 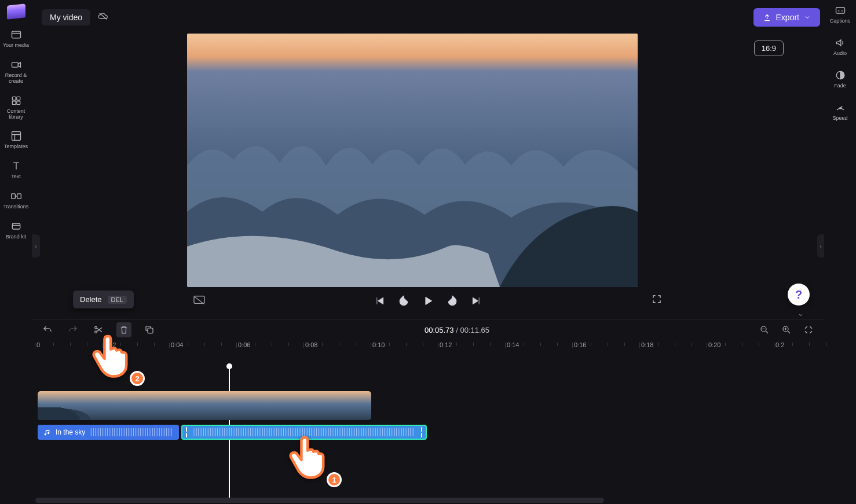 What do you see at coordinates (73, 330) in the screenshot?
I see `redo-button` at bounding box center [73, 330].